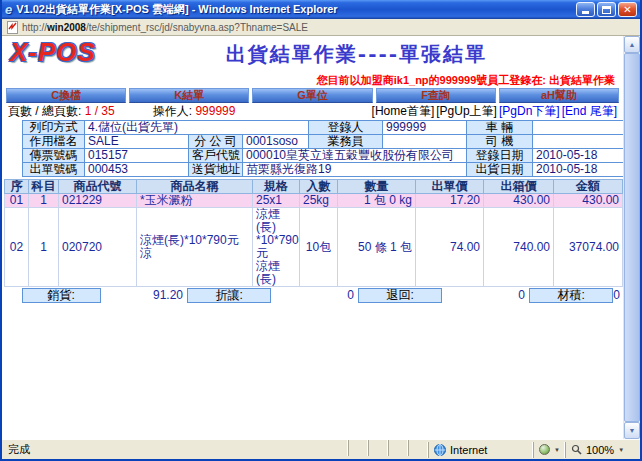 The width and height of the screenshot is (642, 461). What do you see at coordinates (321, 10) in the screenshot?
I see `title-bar: e V1.02出貨結單作業[X-POS 雲端網] - Windows Inter…` at bounding box center [321, 10].